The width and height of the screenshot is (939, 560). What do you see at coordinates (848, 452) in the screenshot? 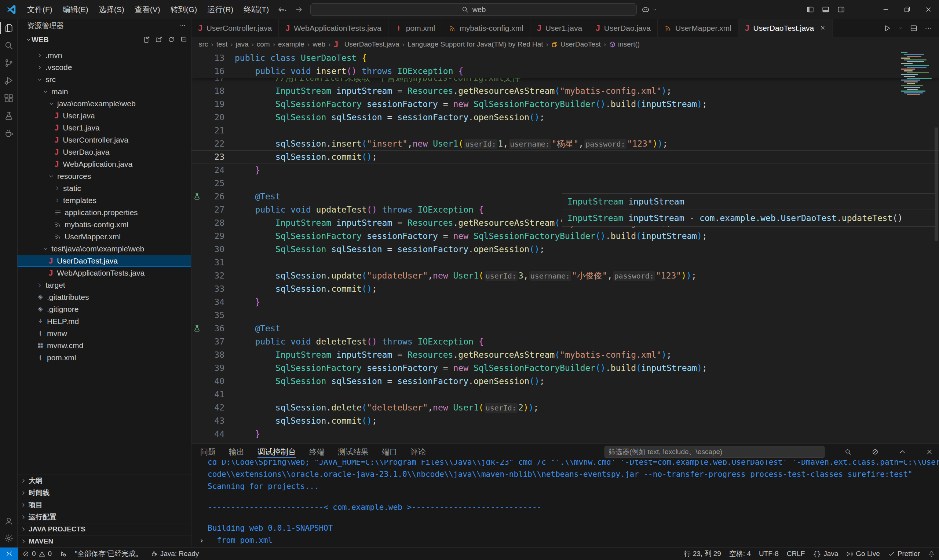
I see `panel-search-icon` at bounding box center [848, 452].